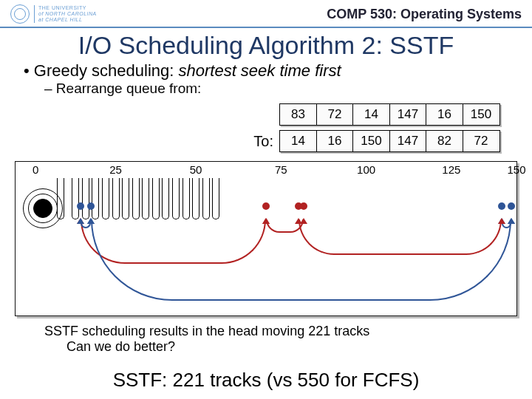  Describe the element at coordinates (106, 71) in the screenshot. I see `bullet-1-text: Greedy scheduling:` at that location.